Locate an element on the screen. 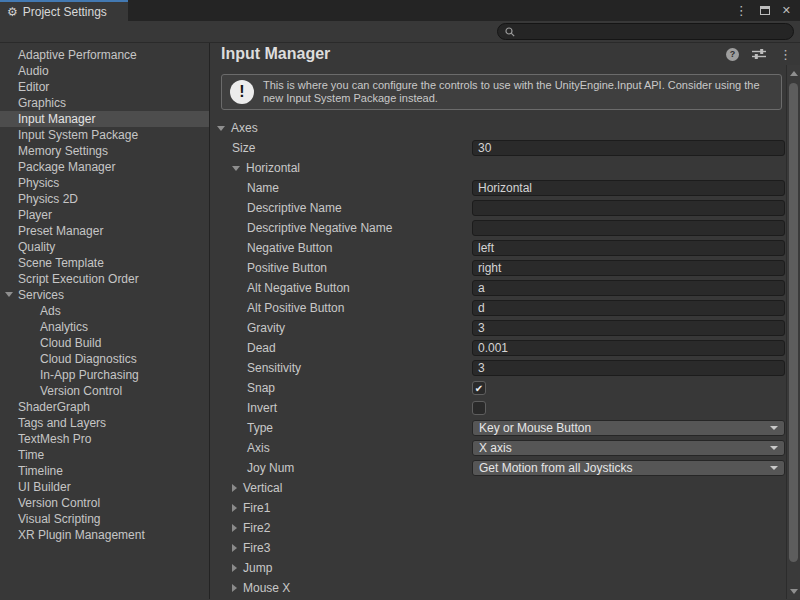 The image size is (800, 600). sidebar-item-package-manager: Package Manager is located at coordinates (104, 167).